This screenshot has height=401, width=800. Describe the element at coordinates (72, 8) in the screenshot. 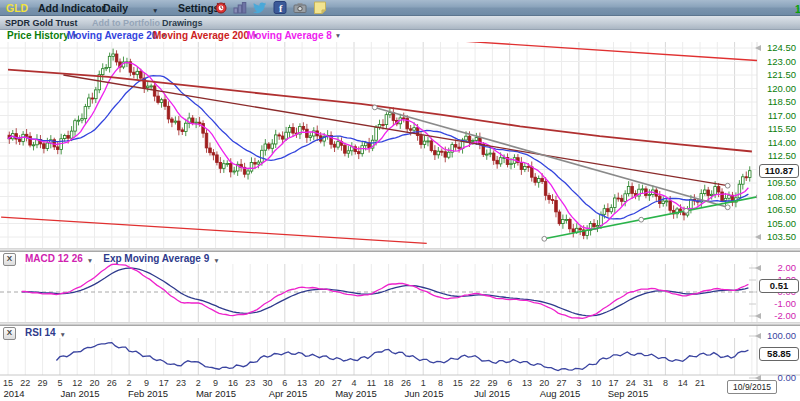

I see `add-indicator-button: Add Indicator` at that location.